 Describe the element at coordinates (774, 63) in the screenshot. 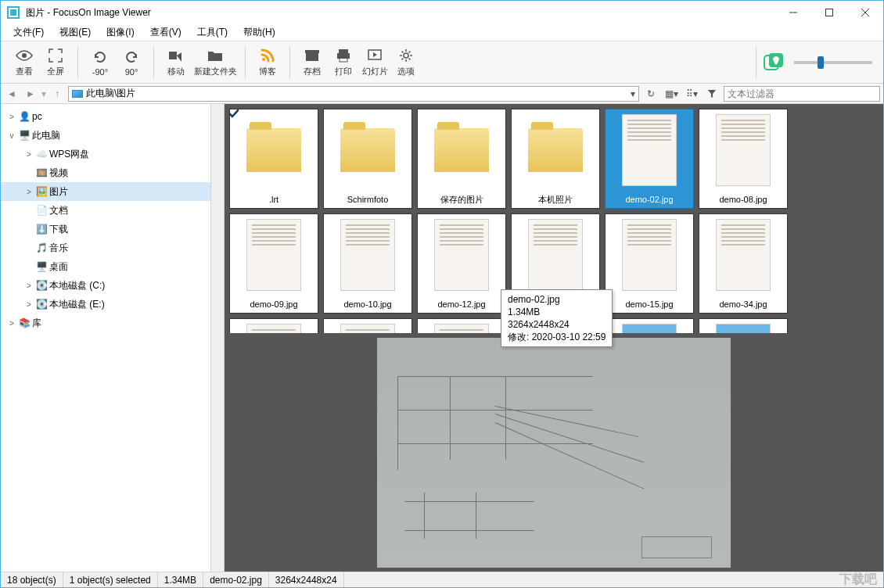

I see `rating-icon` at that location.